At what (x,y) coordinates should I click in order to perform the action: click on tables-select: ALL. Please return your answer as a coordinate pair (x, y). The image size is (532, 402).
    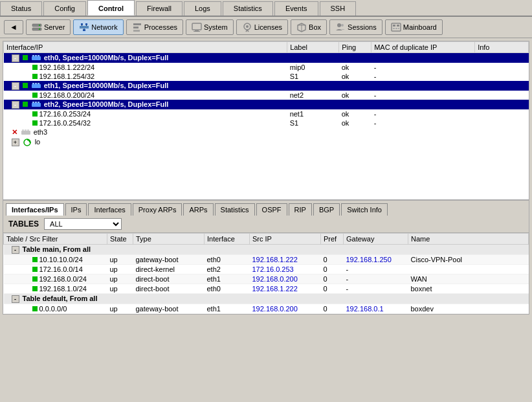
    Looking at the image, I should click on (83, 224).